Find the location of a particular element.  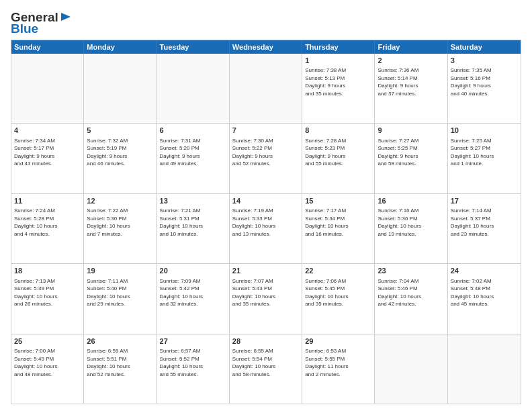

day-info: Sunrise: 7:30 AM Sunset: 5:22 PM Dayligh… is located at coordinates (266, 152).